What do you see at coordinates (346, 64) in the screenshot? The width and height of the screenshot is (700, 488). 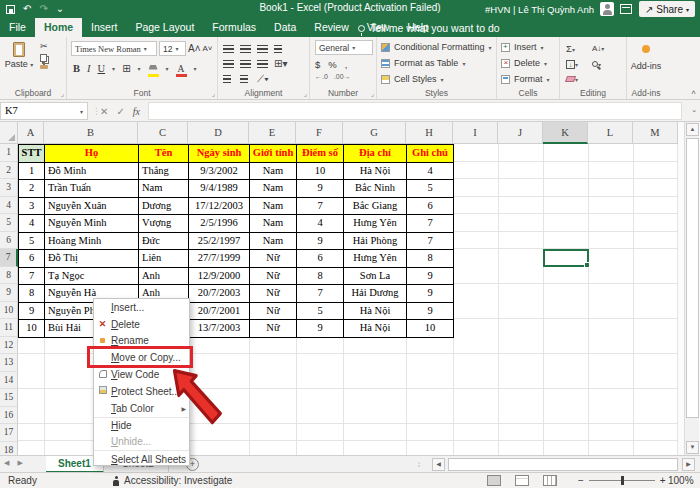 I see `comma-style-button: ,` at bounding box center [346, 64].